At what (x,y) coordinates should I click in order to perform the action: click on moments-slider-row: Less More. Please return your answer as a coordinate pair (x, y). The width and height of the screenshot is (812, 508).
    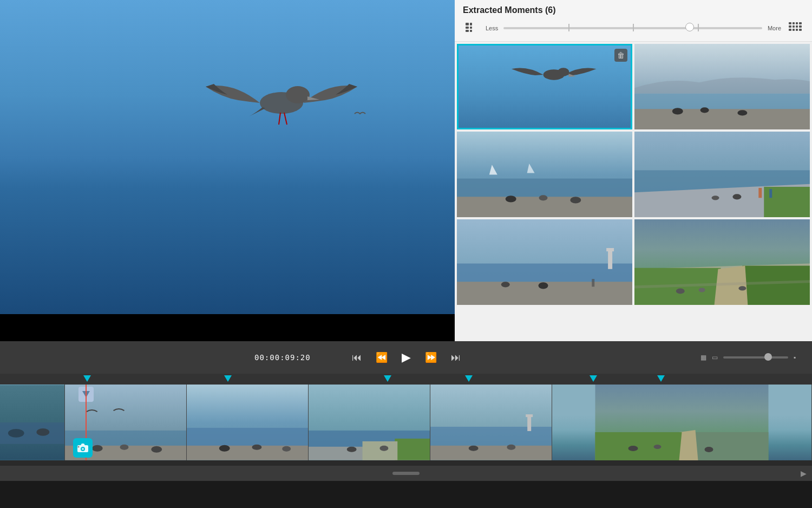
    Looking at the image, I should click on (633, 28).